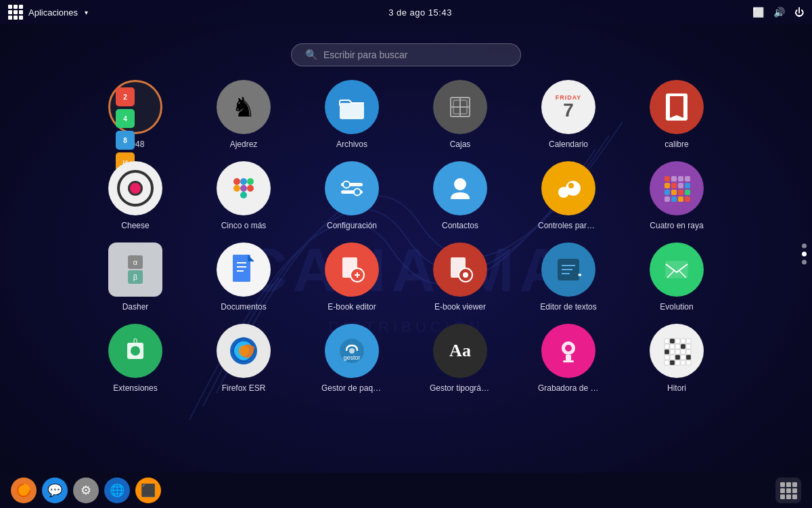  I want to click on app-item-ebook-view: E-book viewer, so click(460, 277).